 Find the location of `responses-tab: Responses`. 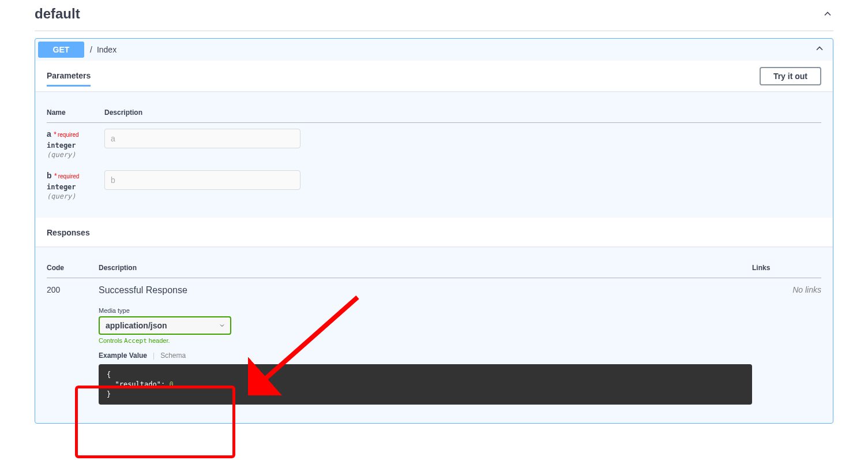

responses-tab: Responses is located at coordinates (68, 232).